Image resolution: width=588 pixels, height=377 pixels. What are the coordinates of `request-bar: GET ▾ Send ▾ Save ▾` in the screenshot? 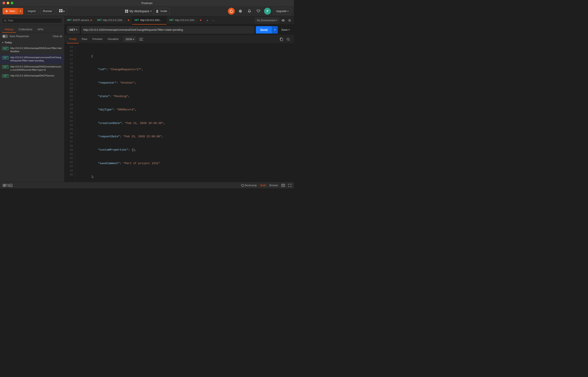 It's located at (179, 30).